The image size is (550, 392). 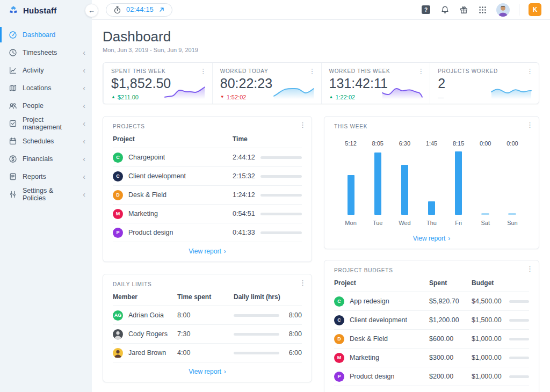 What do you see at coordinates (139, 10) in the screenshot?
I see `timer-widget: 02:44:15` at bounding box center [139, 10].